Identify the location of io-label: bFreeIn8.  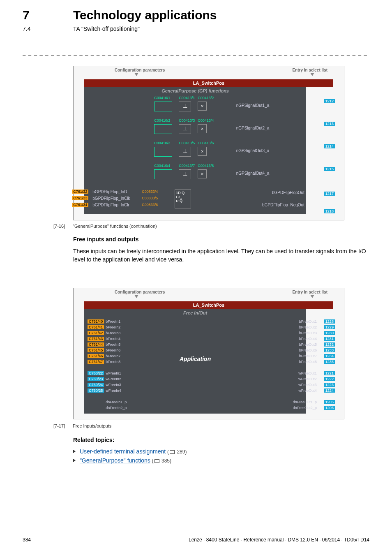
(113, 362).